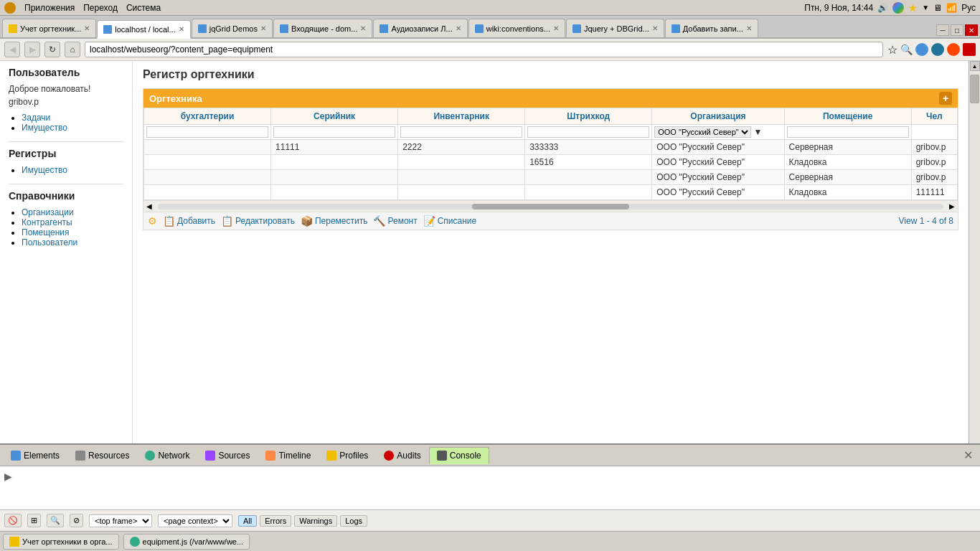 This screenshot has width=980, height=551. What do you see at coordinates (52, 50) in the screenshot?
I see `refresh-button: ↻` at bounding box center [52, 50].